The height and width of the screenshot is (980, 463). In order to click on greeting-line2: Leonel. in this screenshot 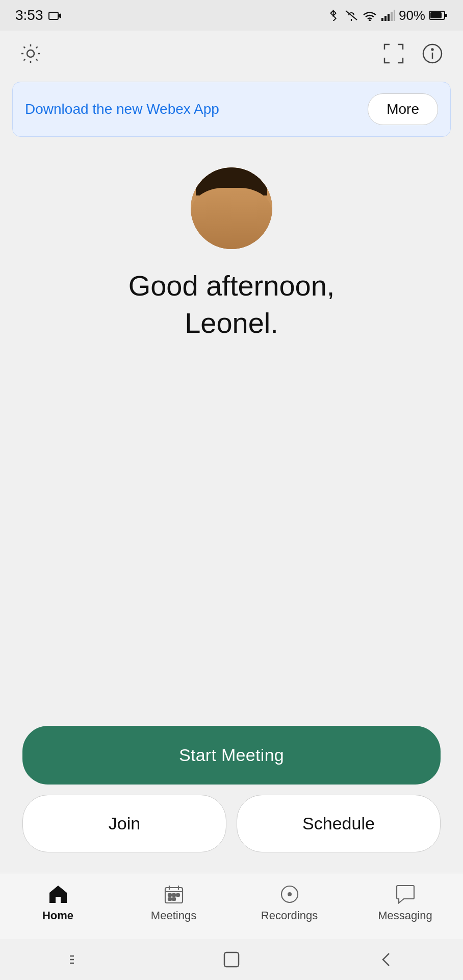, I will do `click(232, 324)`.